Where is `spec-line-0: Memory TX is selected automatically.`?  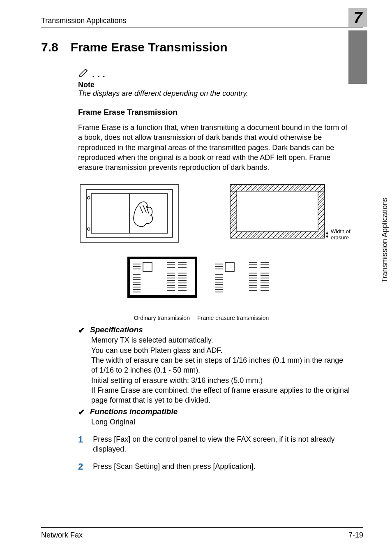
spec-line-0: Memory TX is selected automatically. is located at coordinates (221, 340).